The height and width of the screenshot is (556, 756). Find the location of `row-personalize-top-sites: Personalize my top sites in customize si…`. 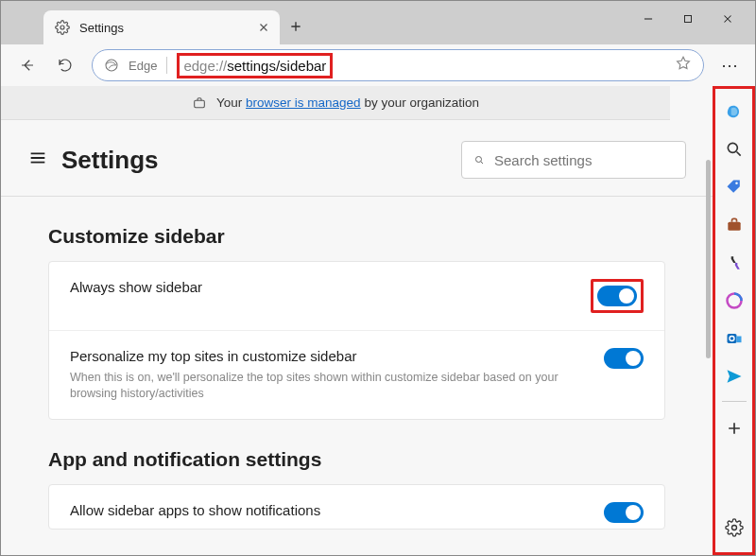

row-personalize-top-sites: Personalize my top sites in customize si… is located at coordinates (357, 374).